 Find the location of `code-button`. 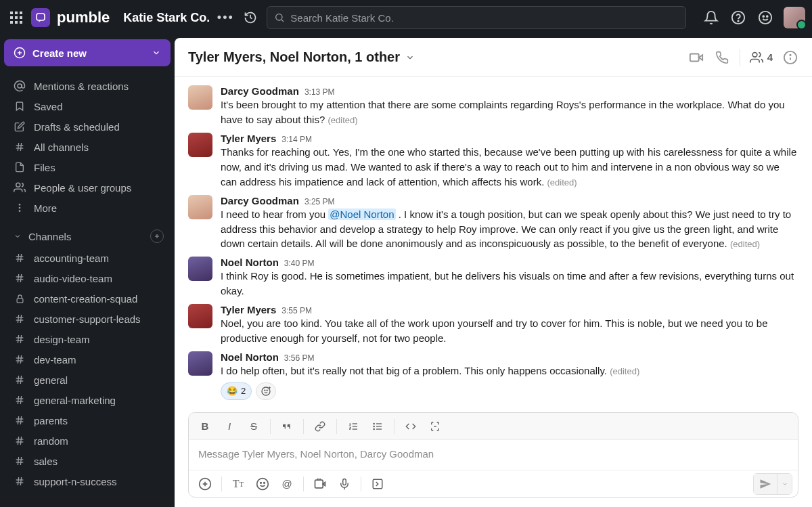

code-button is located at coordinates (411, 426).